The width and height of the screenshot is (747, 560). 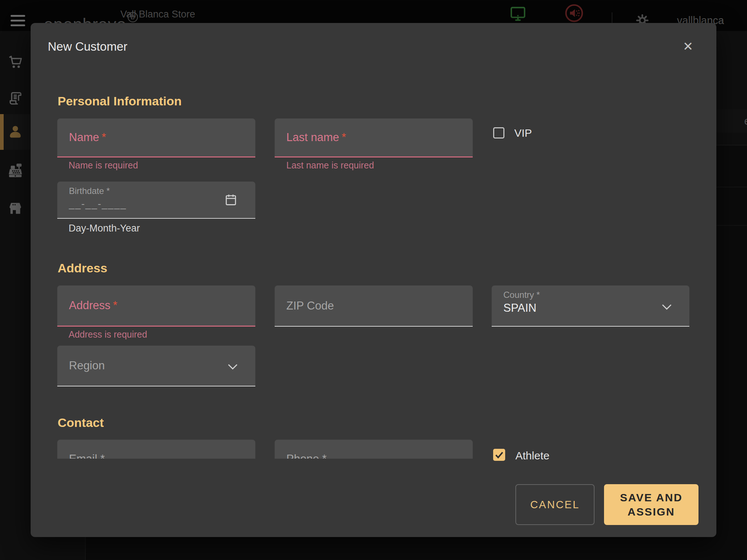 I want to click on athlete-checkbox, so click(x=499, y=455).